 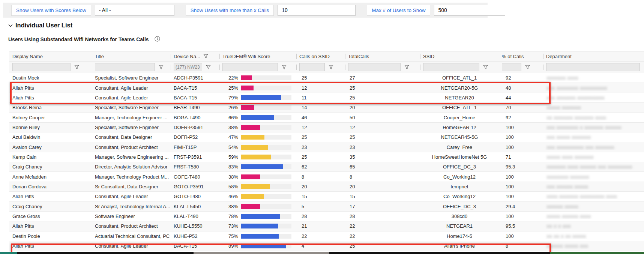 What do you see at coordinates (229, 187) in the screenshot?
I see `wifi-score-label: 58%` at bounding box center [229, 187].